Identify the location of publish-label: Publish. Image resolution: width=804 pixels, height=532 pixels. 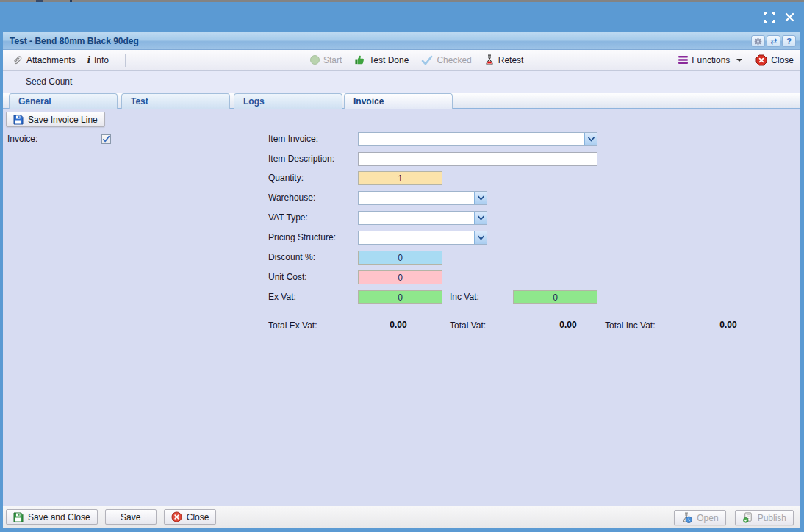
(772, 518).